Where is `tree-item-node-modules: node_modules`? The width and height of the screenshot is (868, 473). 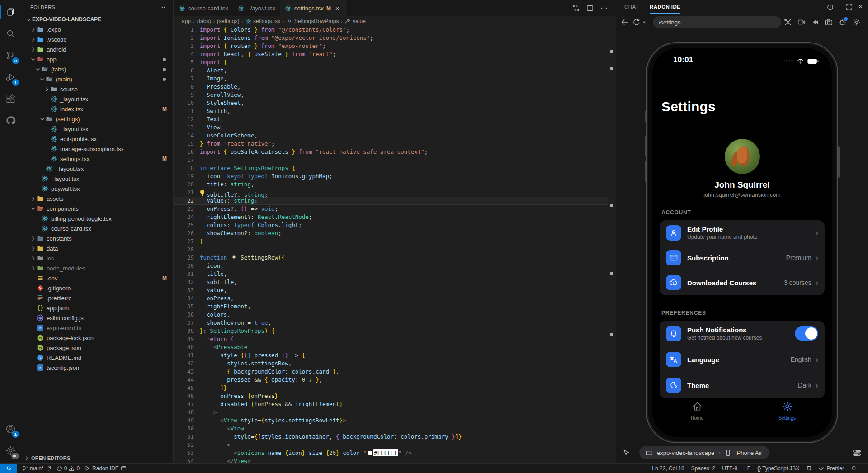 tree-item-node-modules: node_modules is located at coordinates (97, 268).